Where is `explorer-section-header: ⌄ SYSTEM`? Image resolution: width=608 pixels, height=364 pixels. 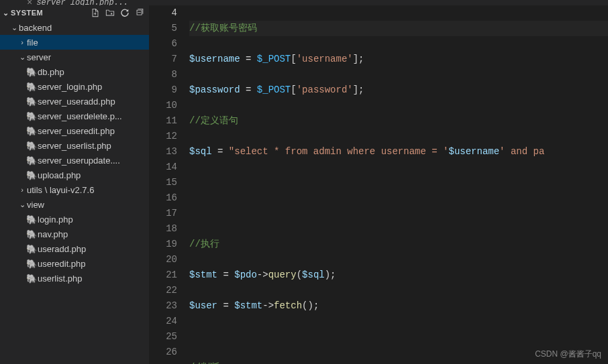
explorer-section-header: ⌄ SYSTEM is located at coordinates (74, 13).